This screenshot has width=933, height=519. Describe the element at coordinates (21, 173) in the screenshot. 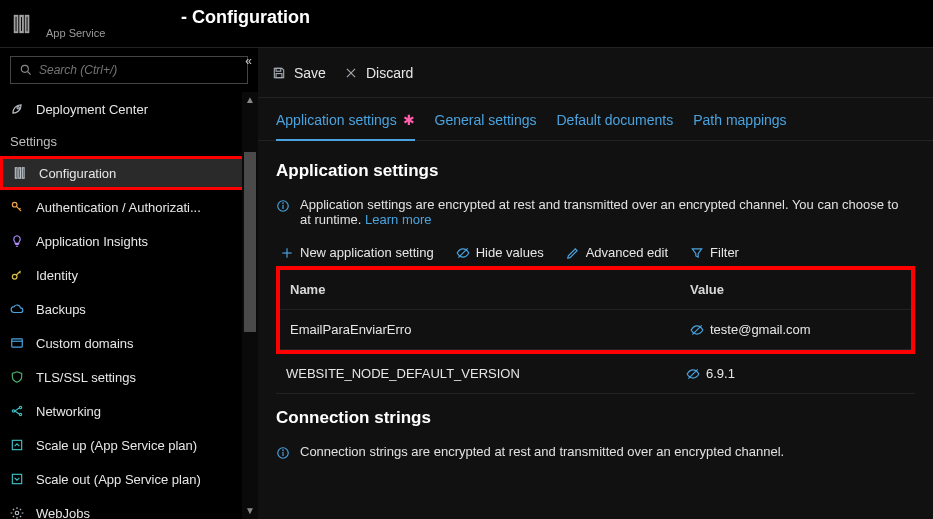

I see `sliders-icon` at that location.